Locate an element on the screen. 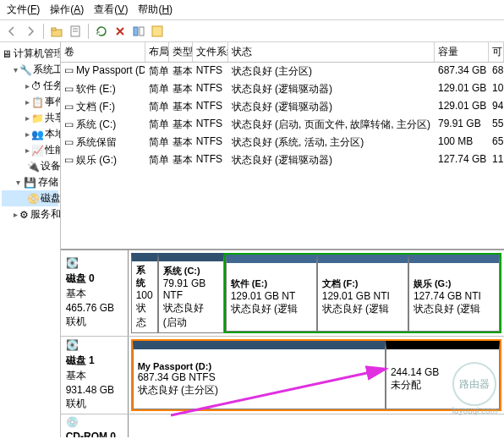 This screenshot has height=439, width=504. tree-disk-management: 📀磁盘管理 is located at coordinates (30, 198).